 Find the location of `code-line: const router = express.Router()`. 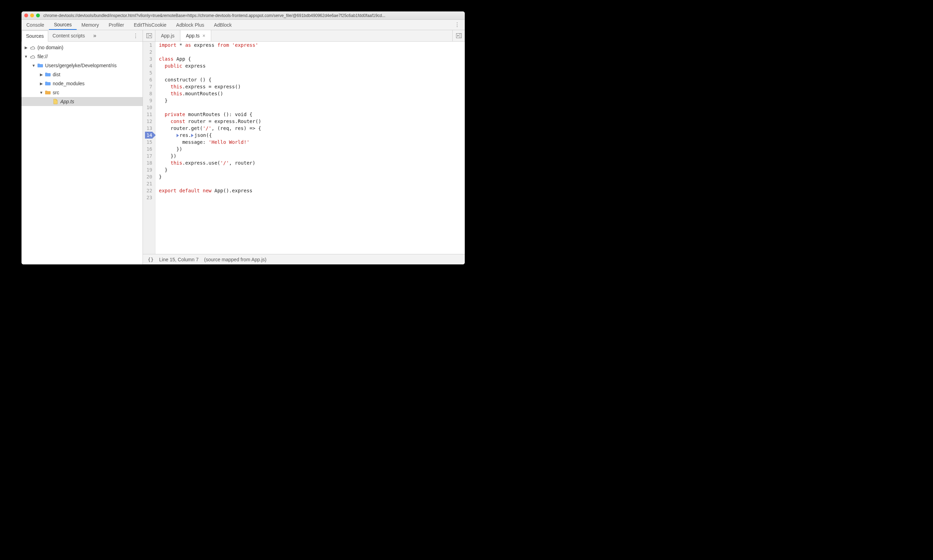

code-line: const router = express.Router() is located at coordinates (210, 122).